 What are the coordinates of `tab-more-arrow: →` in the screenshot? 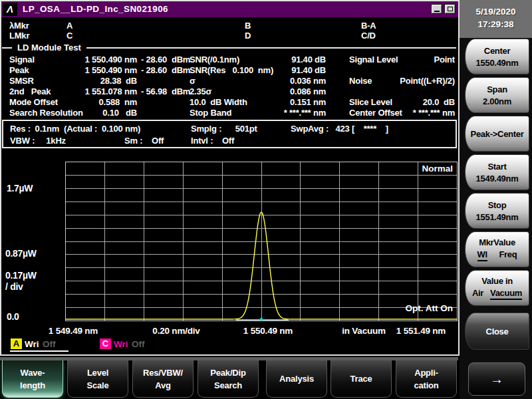 It's located at (497, 379).